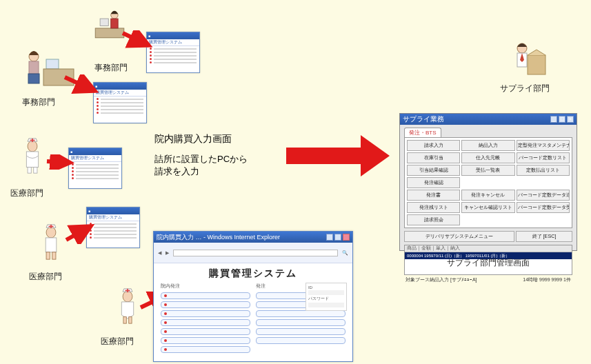  What do you see at coordinates (193, 139) in the screenshot?
I see `center-title: 院内購買入力画面` at bounding box center [193, 139].